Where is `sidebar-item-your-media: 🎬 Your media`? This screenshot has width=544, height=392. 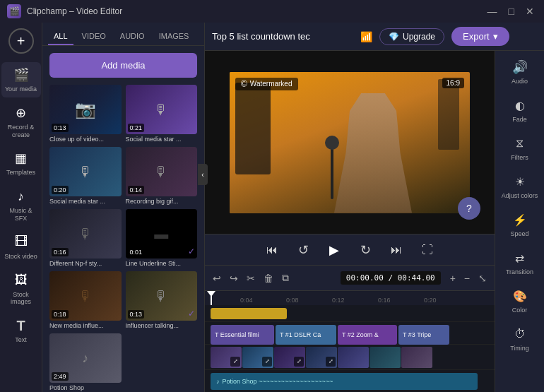
sidebar-item-your-media: 🎬 Your media is located at coordinates (21, 80).